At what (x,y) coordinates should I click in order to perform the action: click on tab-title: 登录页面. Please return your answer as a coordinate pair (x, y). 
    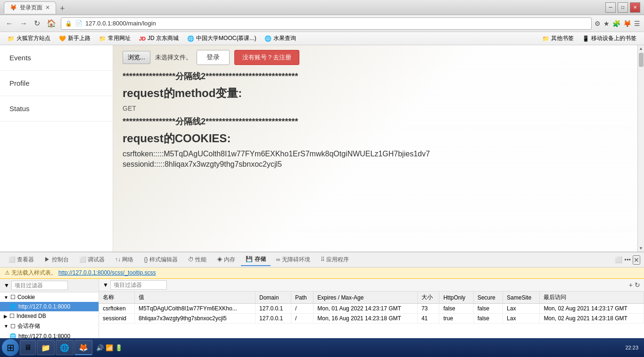
    Looking at the image, I should click on (31, 8).